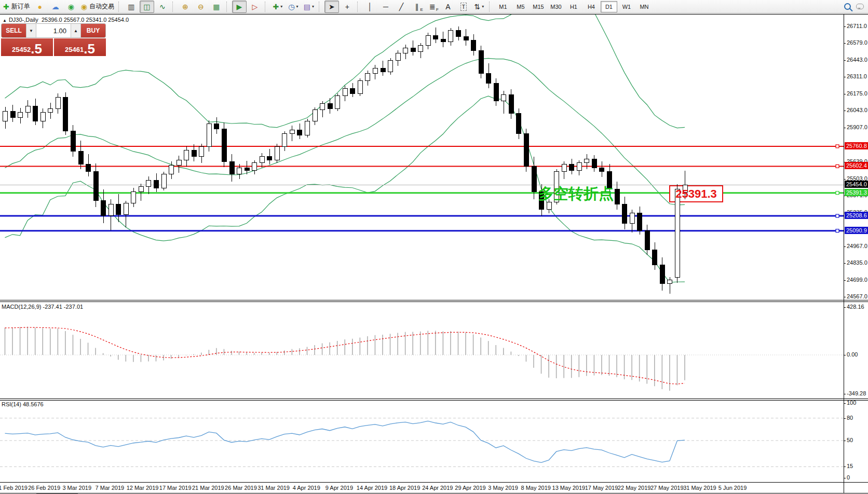 This screenshot has height=494, width=868. Describe the element at coordinates (162, 7) in the screenshot. I see `line-chart-icon: ∿` at that location.